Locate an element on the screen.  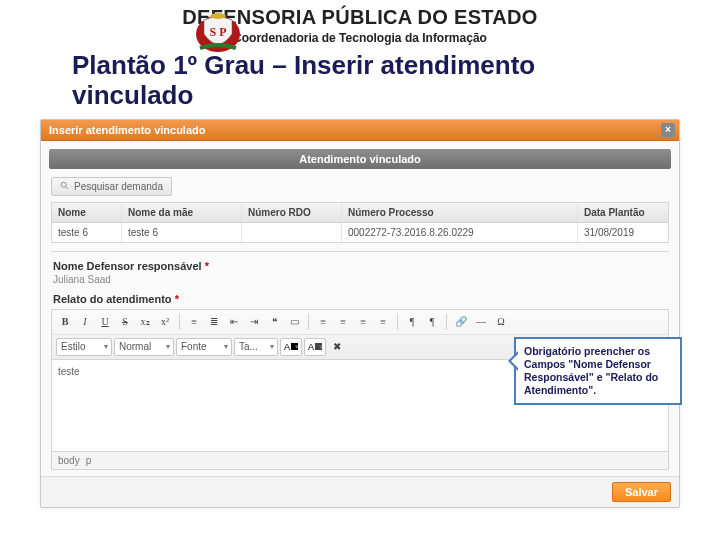
section-heading: Atendimento vinculado is located at coordinates (360, 159).